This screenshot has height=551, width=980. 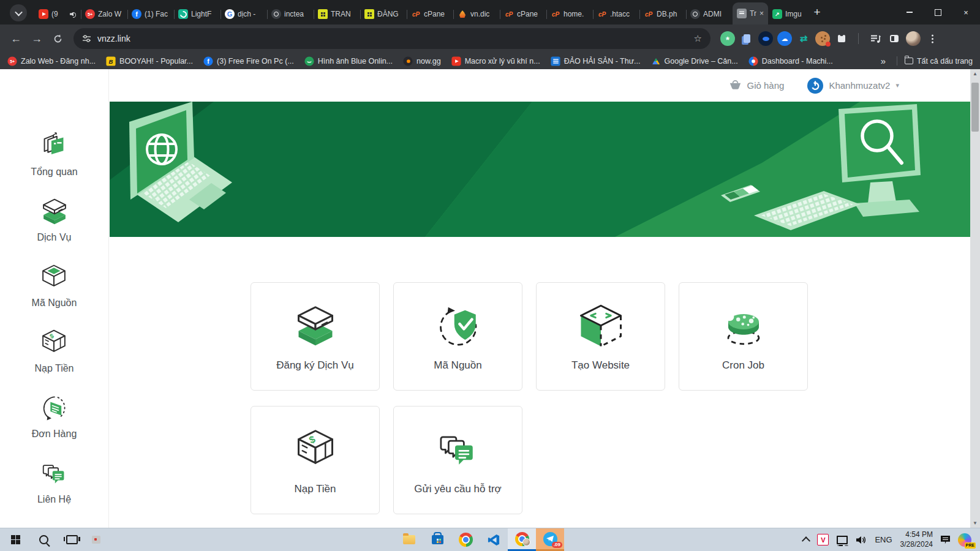 What do you see at coordinates (315, 337) in the screenshot?
I see `card-dang-ky-dich-vu: Đăng ký Dịch Vụ` at bounding box center [315, 337].